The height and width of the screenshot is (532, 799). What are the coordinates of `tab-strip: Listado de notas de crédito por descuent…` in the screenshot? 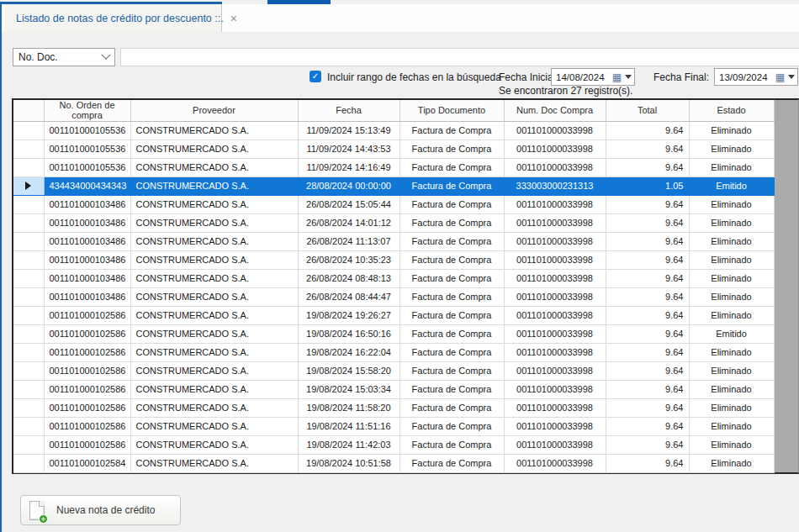 It's located at (400, 18).